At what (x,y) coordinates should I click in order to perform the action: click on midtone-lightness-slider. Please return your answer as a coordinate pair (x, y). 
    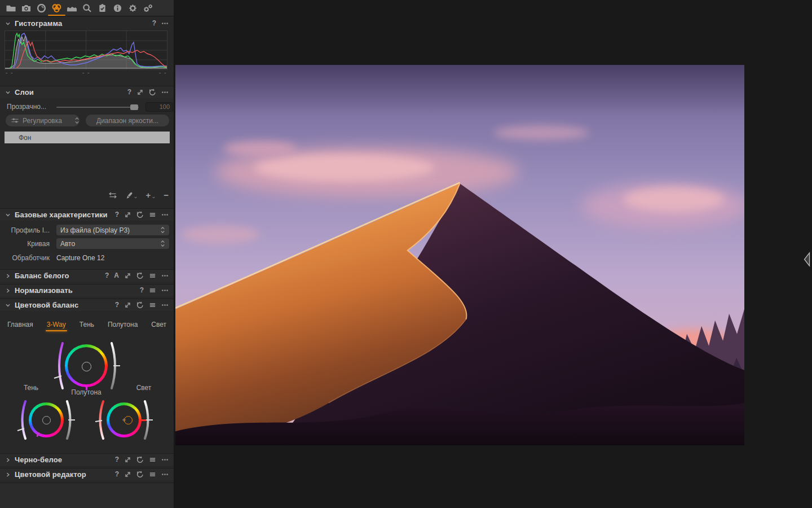
    Looking at the image, I should click on (115, 366).